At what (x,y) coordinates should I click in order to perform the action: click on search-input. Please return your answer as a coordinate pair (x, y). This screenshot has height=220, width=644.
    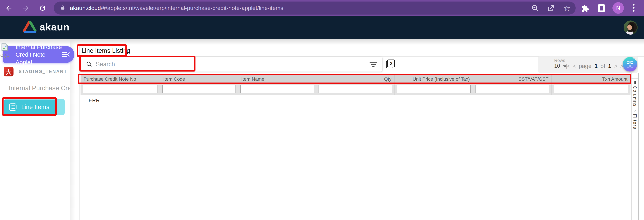
    Looking at the image, I should click on (231, 64).